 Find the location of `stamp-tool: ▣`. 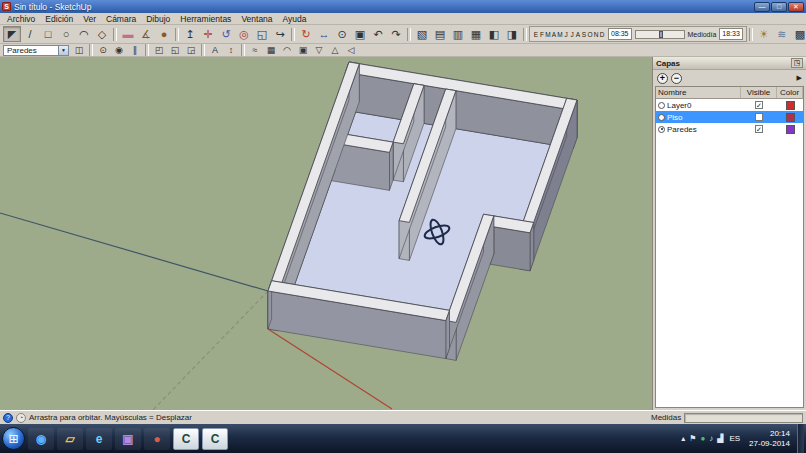

stamp-tool: ▣ is located at coordinates (303, 50).